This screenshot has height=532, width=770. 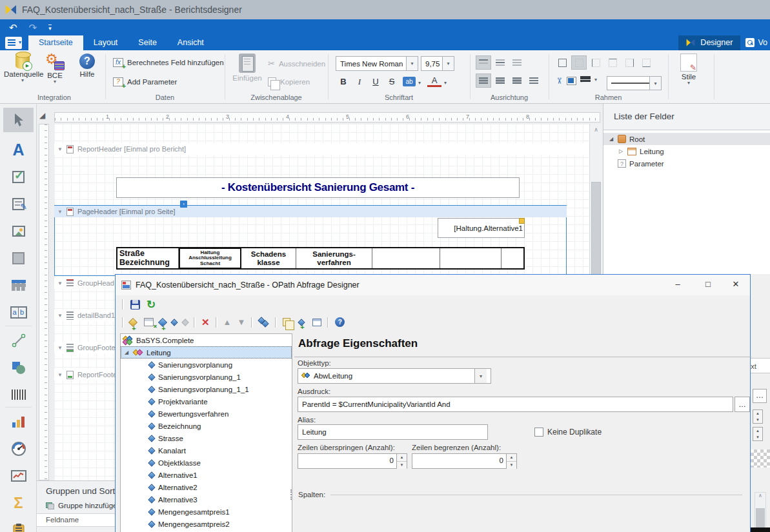 I want to click on character-comb-tool: ab, so click(x=18, y=312).